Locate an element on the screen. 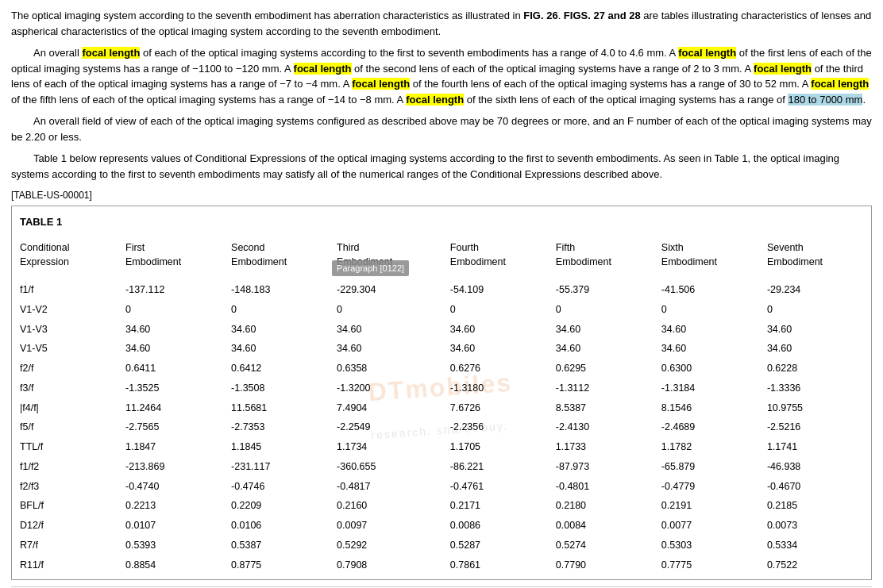 This screenshot has height=588, width=883. row-label: f2/f is located at coordinates (68, 368).